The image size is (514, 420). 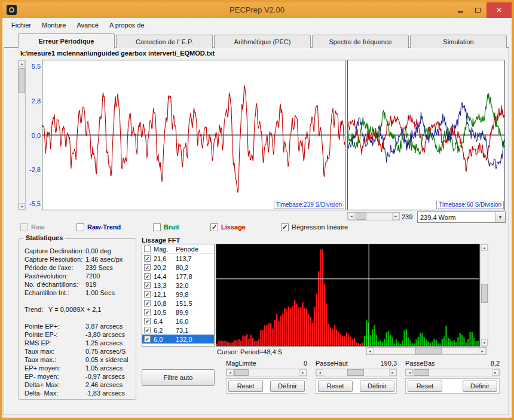 What do you see at coordinates (335, 386) in the screenshot?
I see `passehaut-reset-button: Reset` at bounding box center [335, 386].